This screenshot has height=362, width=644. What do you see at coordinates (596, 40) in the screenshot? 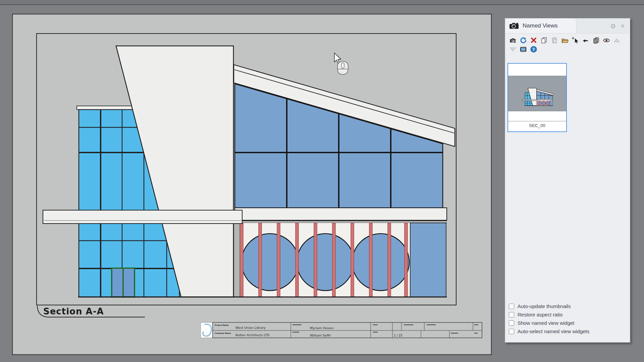
I see `duplicate-stack-icon` at bounding box center [596, 40].